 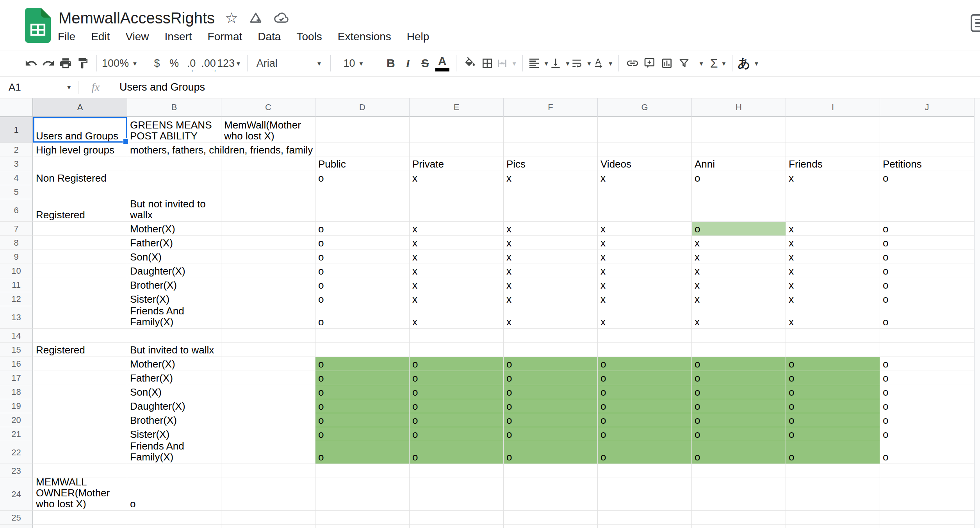 What do you see at coordinates (701, 63) in the screenshot?
I see `filter-views-caret: ▼` at bounding box center [701, 63].